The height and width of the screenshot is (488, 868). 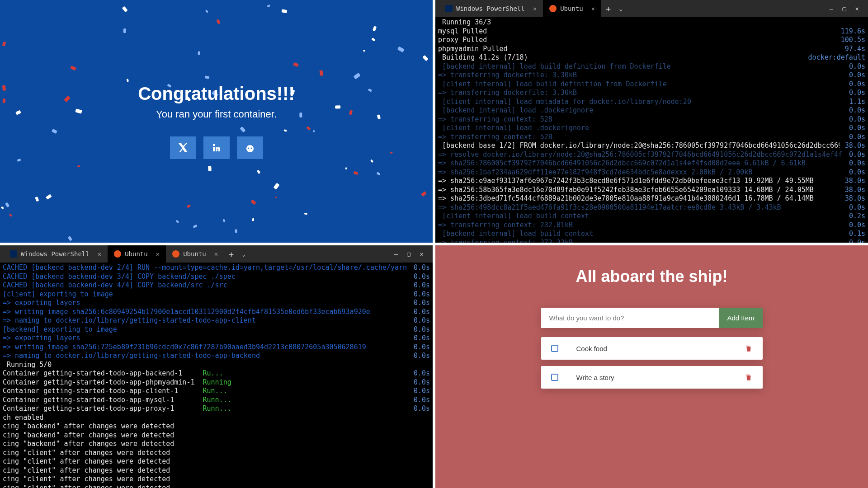 I want to click on todo-item: Cook food, so click(x=652, y=348).